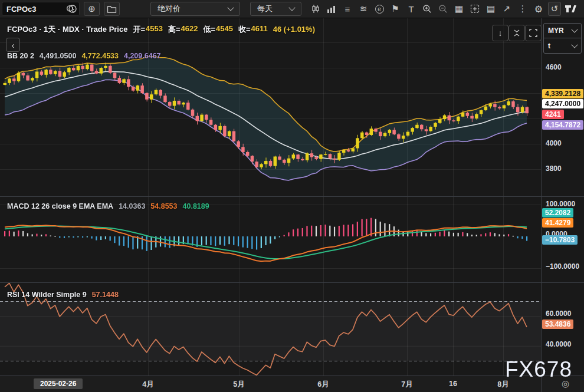 The height and width of the screenshot is (392, 584). Describe the element at coordinates (21, 56) in the screenshot. I see `bb-name: BB 20 2` at that location.